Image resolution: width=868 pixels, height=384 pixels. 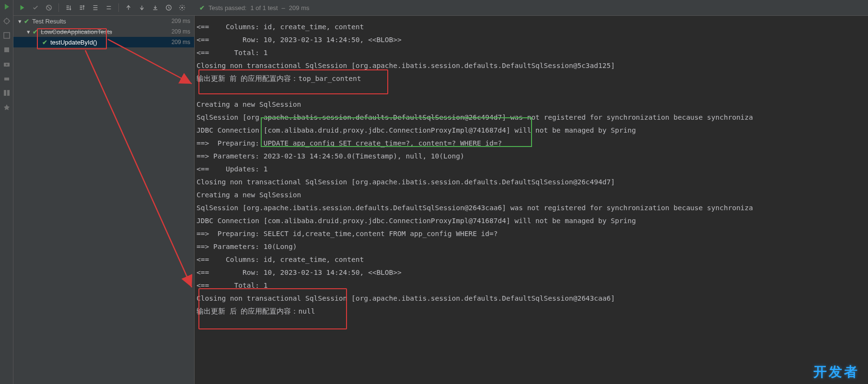 I want to click on sort-duration-button, so click(x=82, y=8).